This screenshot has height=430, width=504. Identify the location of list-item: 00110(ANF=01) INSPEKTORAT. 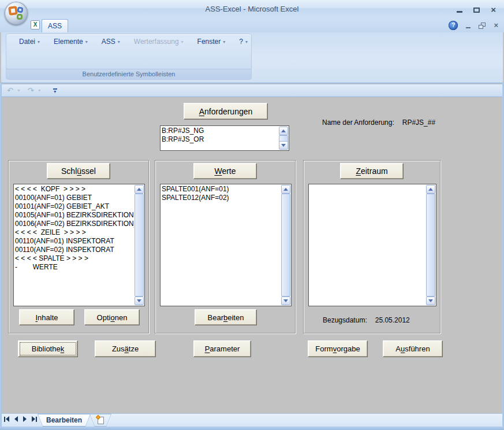
(74, 242).